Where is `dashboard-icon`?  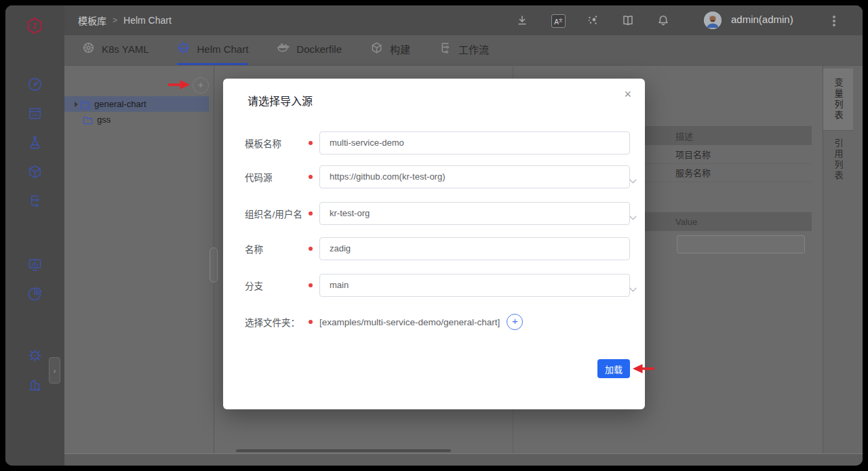 dashboard-icon is located at coordinates (35, 84).